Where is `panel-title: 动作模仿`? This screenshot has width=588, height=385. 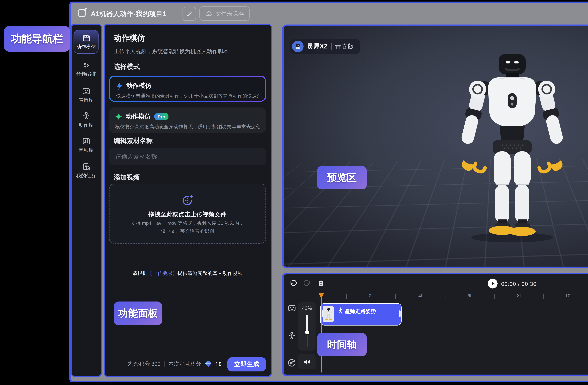
panel-title: 动作模仿 is located at coordinates (129, 38).